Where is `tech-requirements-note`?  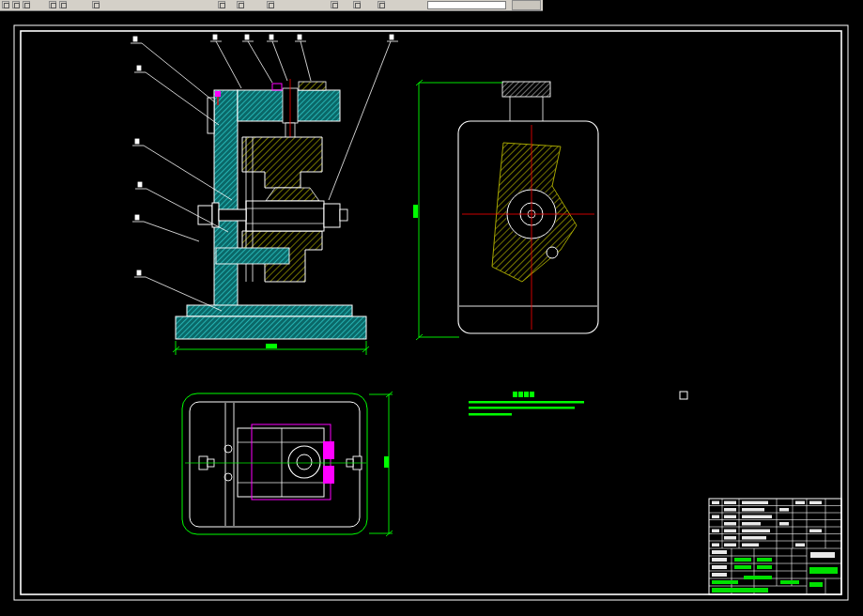
tech-requirements-note is located at coordinates (526, 404).